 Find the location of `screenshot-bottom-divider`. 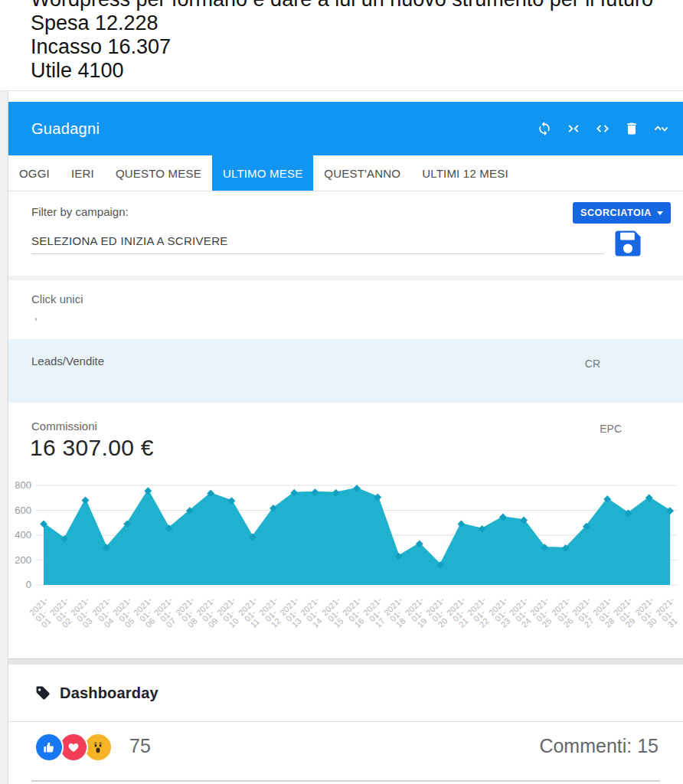

screenshot-bottom-divider is located at coordinates (346, 662).